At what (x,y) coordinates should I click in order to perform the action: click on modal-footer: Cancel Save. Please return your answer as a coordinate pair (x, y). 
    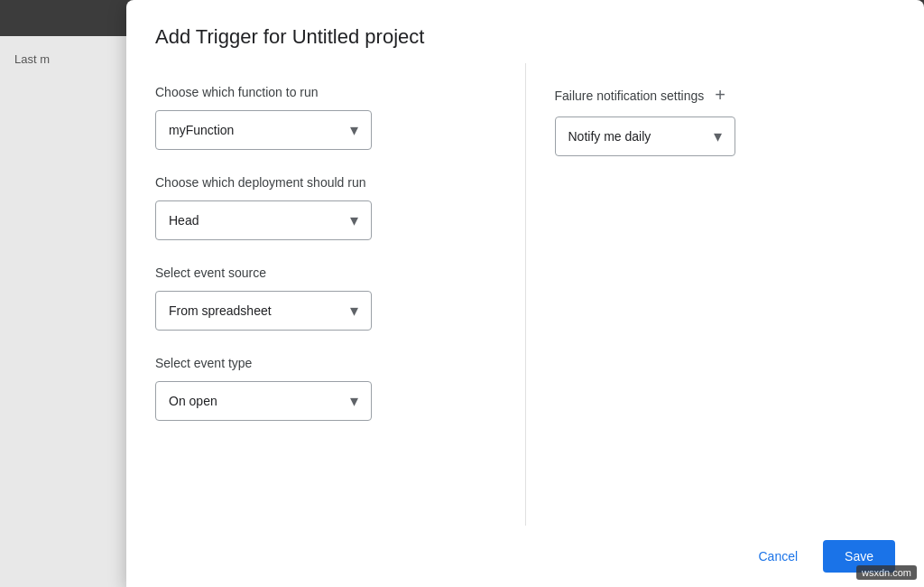
    Looking at the image, I should click on (525, 556).